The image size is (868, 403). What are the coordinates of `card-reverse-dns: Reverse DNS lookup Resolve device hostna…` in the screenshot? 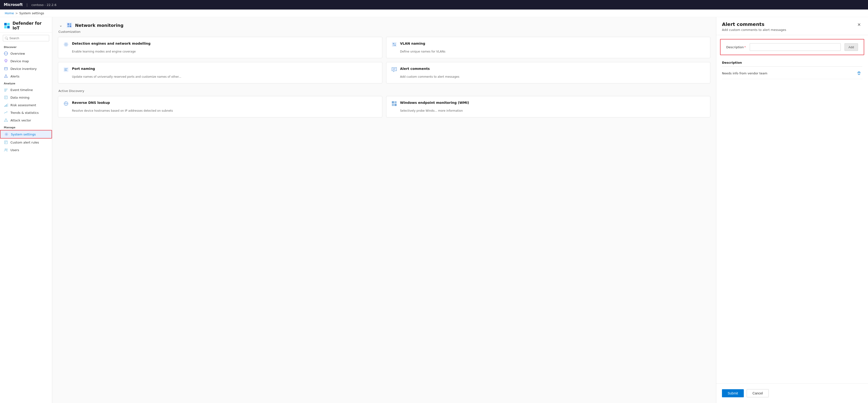 It's located at (220, 107).